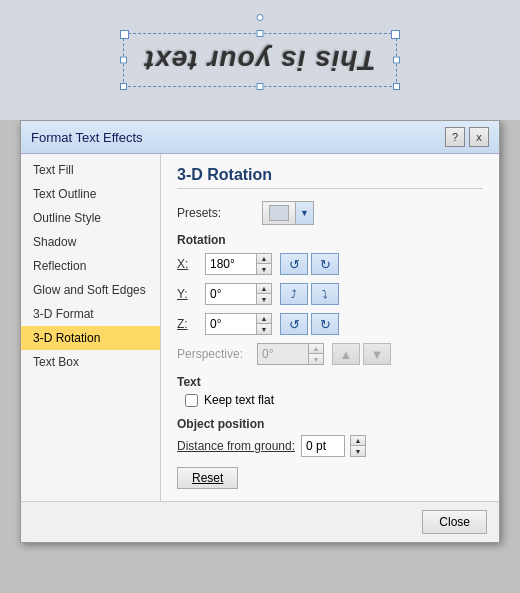 The height and width of the screenshot is (593, 520). What do you see at coordinates (467, 137) in the screenshot?
I see `dialog-controls: ? x` at bounding box center [467, 137].